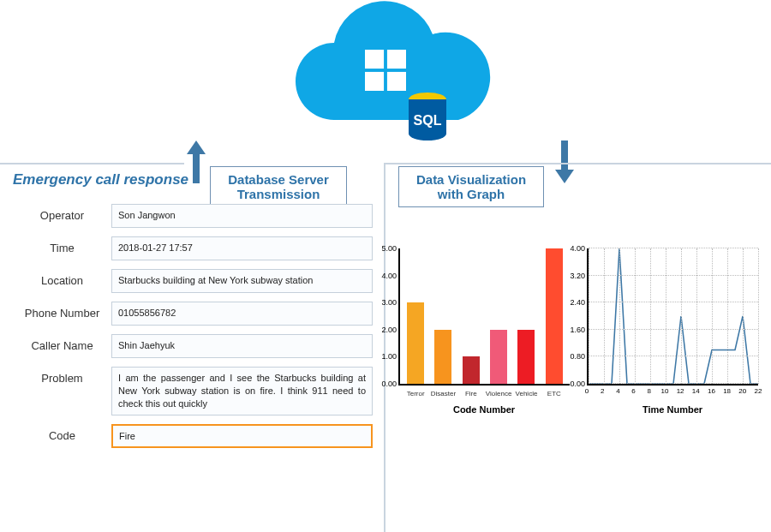  I want to click on bar-terror: Terror, so click(415, 316).